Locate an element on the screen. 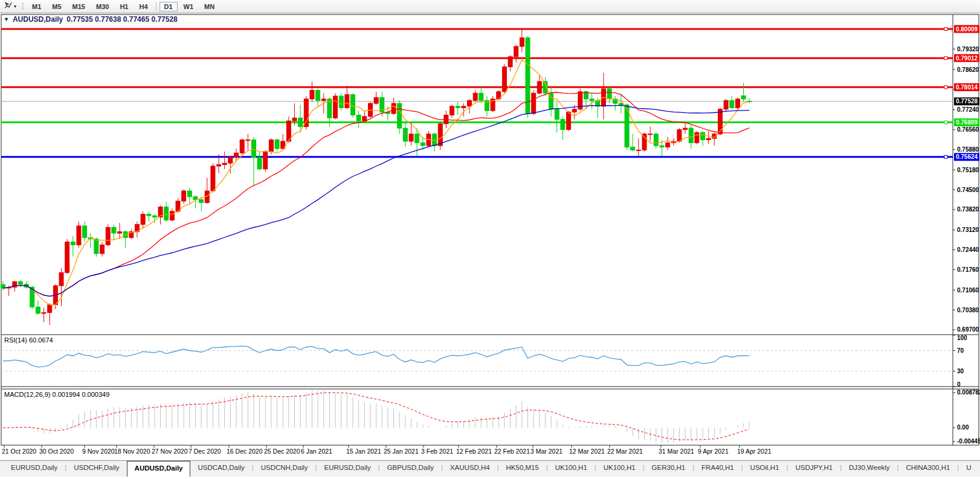  price-tick-label: 0.73120 is located at coordinates (968, 230).